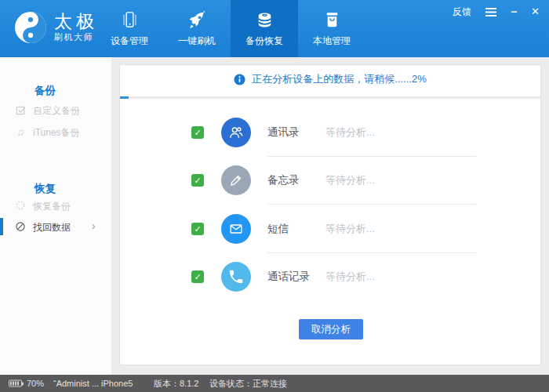 This screenshot has width=549, height=392. I want to click on list-item-label: 通讯录, so click(284, 132).